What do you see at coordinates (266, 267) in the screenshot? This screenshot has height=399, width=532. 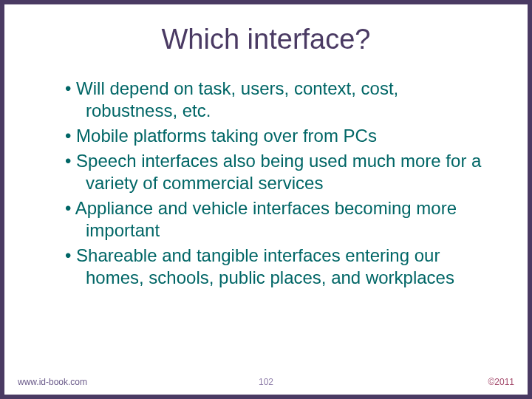 I see `list-item: Shareable and tangible interfaces enteri…` at bounding box center [266, 267].